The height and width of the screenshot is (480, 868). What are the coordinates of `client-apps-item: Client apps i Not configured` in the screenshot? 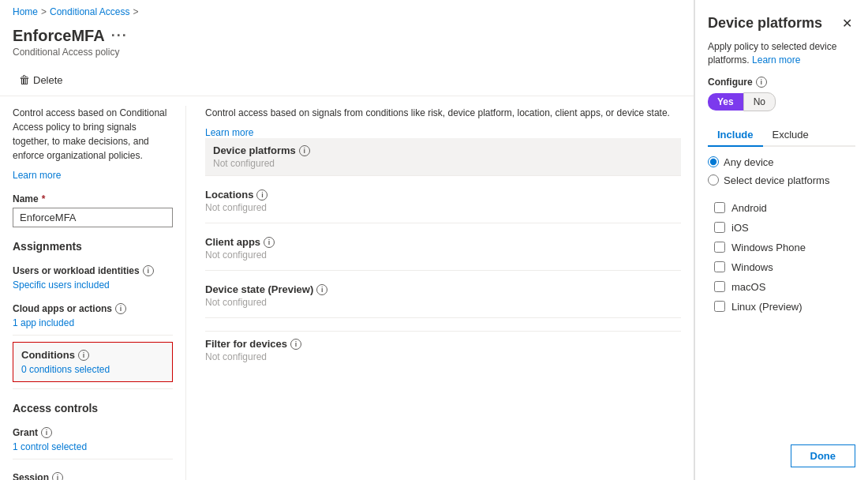 It's located at (443, 253).